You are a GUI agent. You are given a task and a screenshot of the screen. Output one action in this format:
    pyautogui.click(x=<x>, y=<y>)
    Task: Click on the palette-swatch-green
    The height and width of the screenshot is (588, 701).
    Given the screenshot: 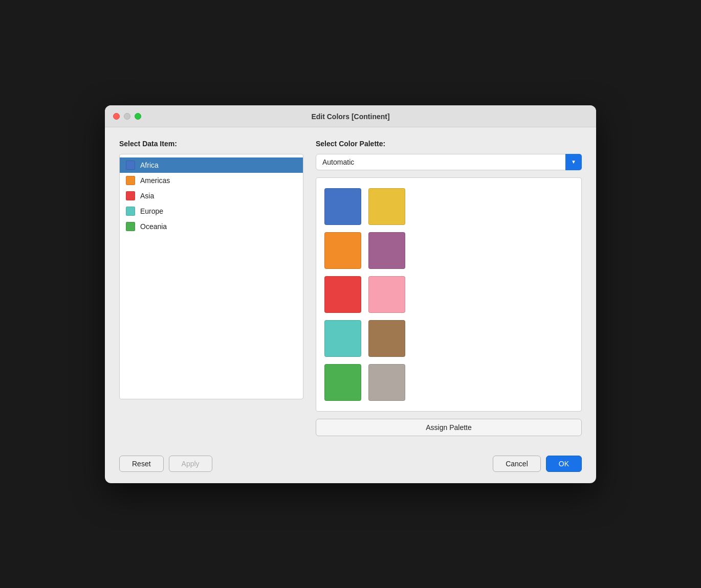 What is the action you would take?
    pyautogui.click(x=343, y=382)
    